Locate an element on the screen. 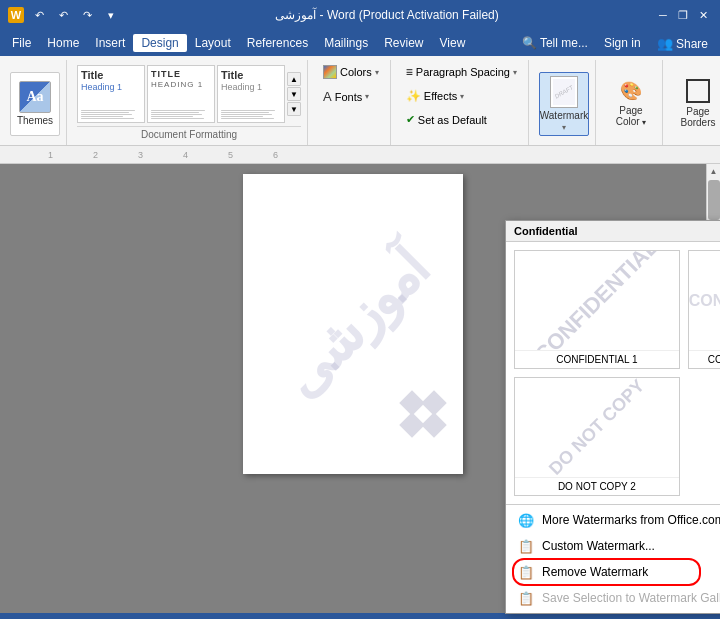  watermark-button: DRAFT Watermark ▾ is located at coordinates (564, 104).